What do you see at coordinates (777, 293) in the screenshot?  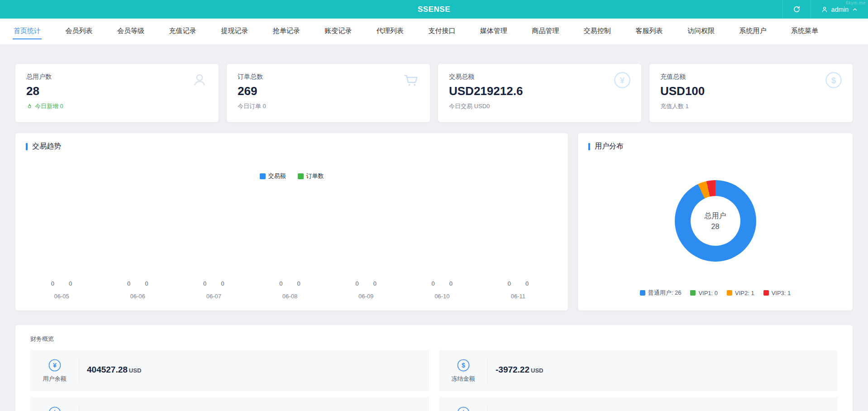 I see `donut-legend-item-3: VIP3: 1` at bounding box center [777, 293].